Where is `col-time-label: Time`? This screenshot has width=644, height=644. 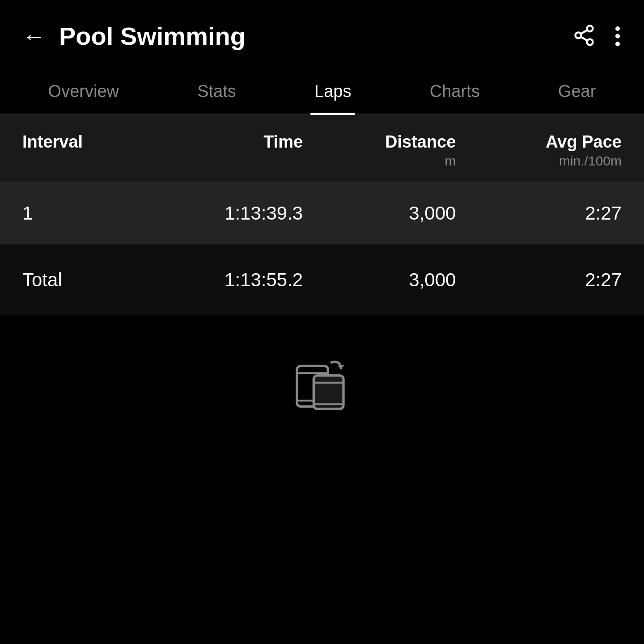 col-time-label: Time is located at coordinates (283, 142).